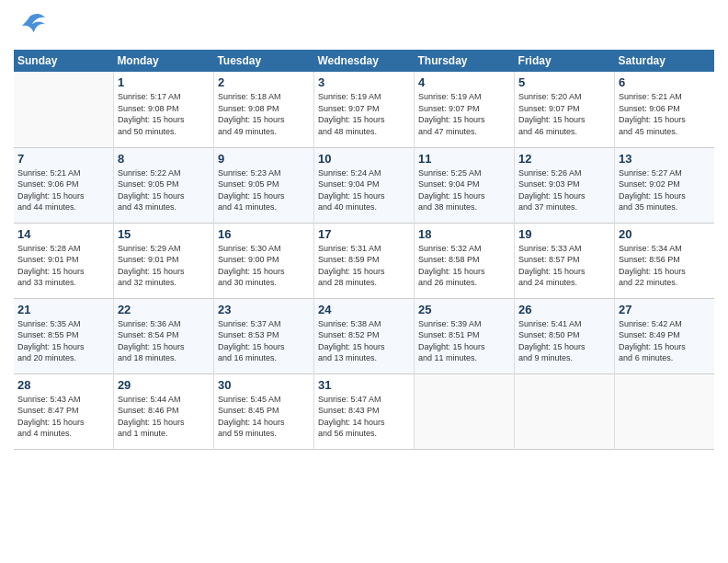 The width and height of the screenshot is (728, 563). Describe the element at coordinates (364, 234) in the screenshot. I see `day-number: 17` at that location.